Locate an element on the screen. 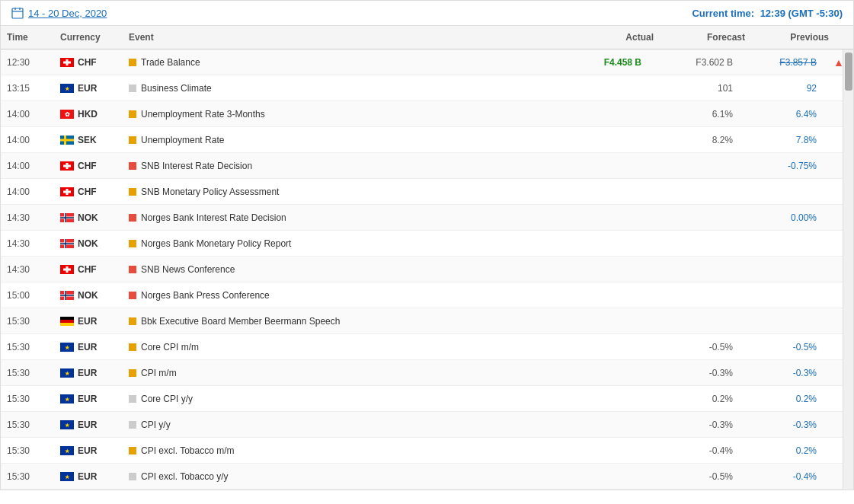 The height and width of the screenshot is (504, 854). cell-event: CPI excl. Tobacco m/m is located at coordinates (341, 451).